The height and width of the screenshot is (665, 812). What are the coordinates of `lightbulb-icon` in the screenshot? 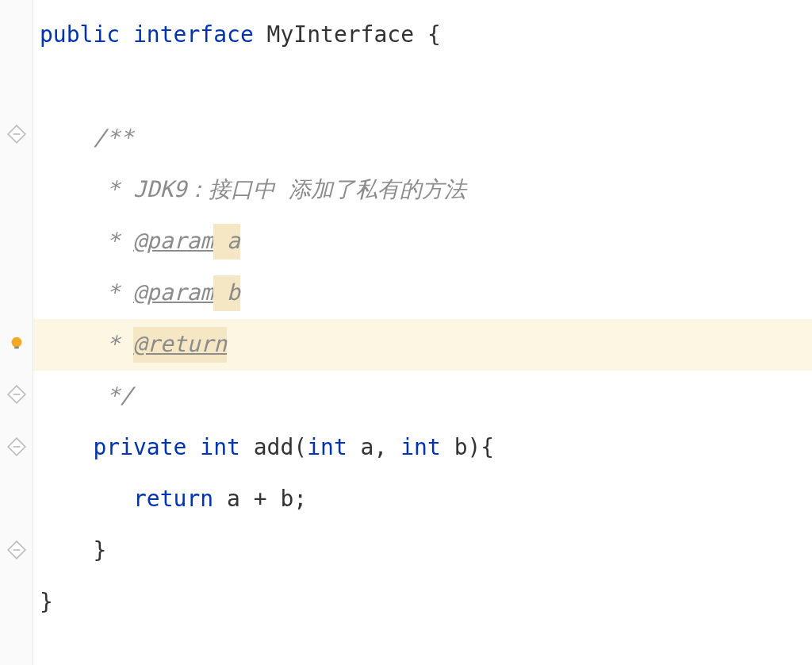 It's located at (17, 344).